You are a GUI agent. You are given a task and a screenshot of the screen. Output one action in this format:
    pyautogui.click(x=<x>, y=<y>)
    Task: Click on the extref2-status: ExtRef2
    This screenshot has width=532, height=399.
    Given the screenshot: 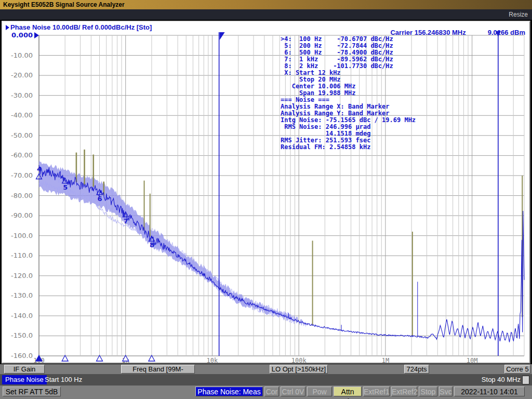 What is the action you would take?
    pyautogui.click(x=404, y=392)
    